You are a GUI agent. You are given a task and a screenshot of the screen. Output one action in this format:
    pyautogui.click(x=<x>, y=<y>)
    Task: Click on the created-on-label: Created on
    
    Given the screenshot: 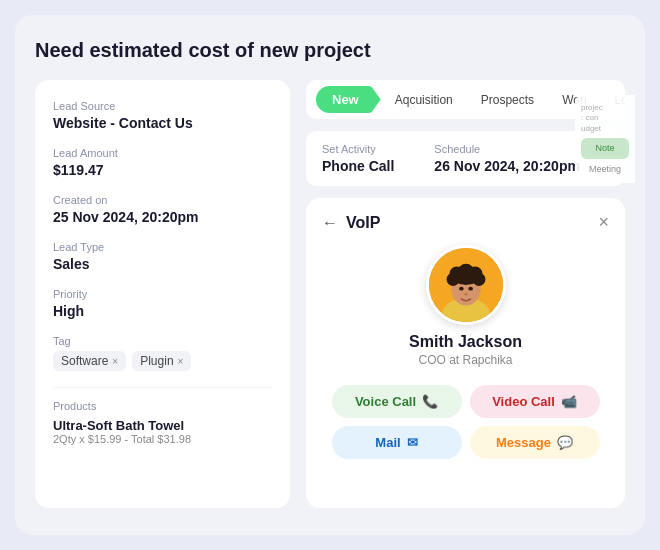 What is the action you would take?
    pyautogui.click(x=162, y=200)
    